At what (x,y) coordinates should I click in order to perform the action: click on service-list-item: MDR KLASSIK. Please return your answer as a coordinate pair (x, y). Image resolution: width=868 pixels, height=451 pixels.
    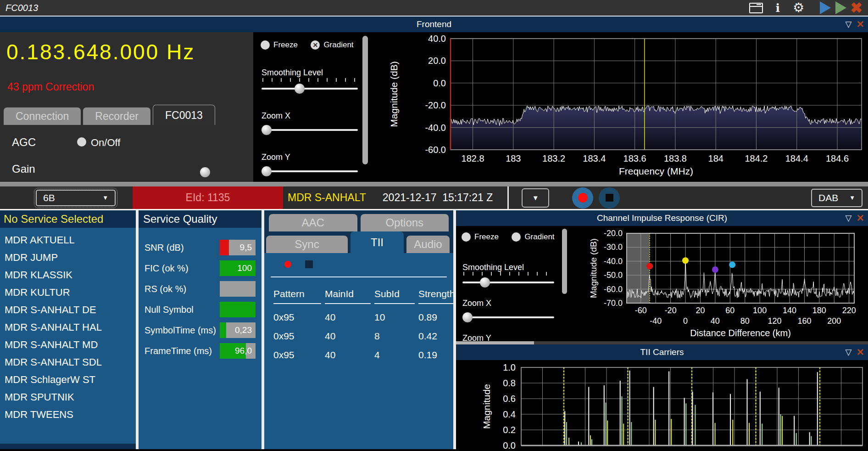
    Looking at the image, I should click on (68, 275).